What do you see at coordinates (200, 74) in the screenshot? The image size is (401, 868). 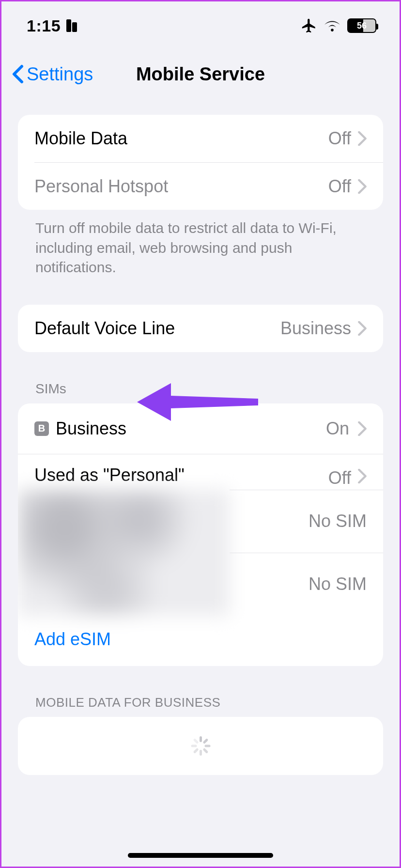 I see `navigation-bar: Settings Mobile Service` at bounding box center [200, 74].